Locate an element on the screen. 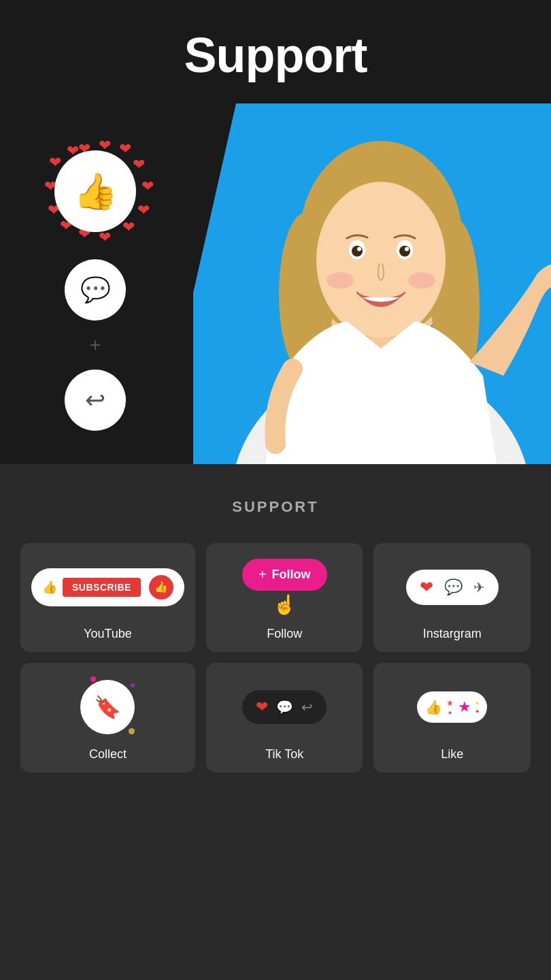 The width and height of the screenshot is (551, 980). instagram-card-label: Instargram is located at coordinates (452, 634).